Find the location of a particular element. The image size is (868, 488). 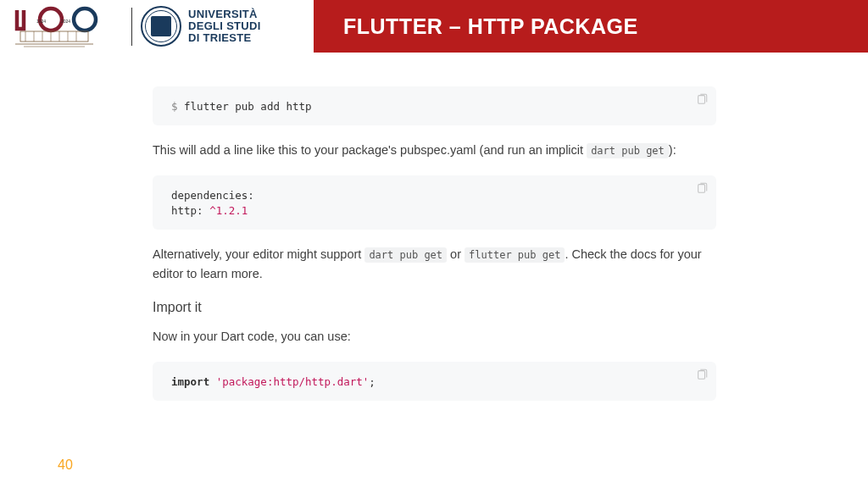

svg-text: 2024 is located at coordinates (66, 21).